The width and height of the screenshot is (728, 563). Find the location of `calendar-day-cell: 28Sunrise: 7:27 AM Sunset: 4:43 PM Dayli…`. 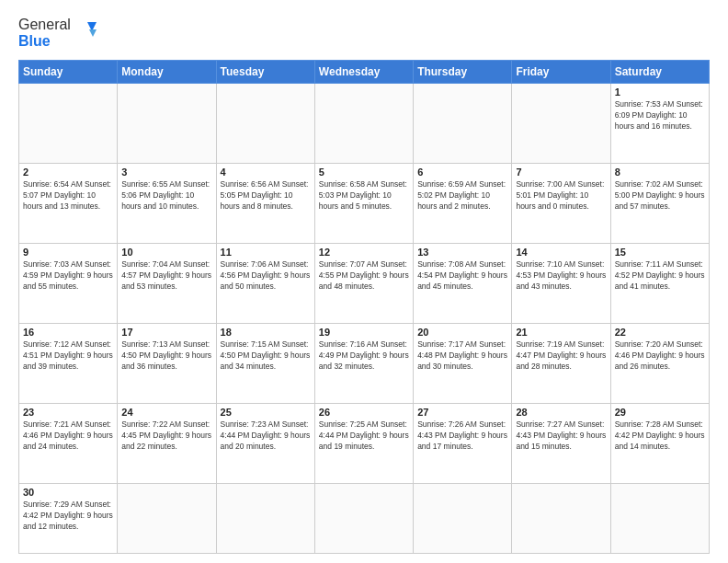

calendar-day-cell: 28Sunrise: 7:27 AM Sunset: 4:43 PM Dayli… is located at coordinates (561, 443).